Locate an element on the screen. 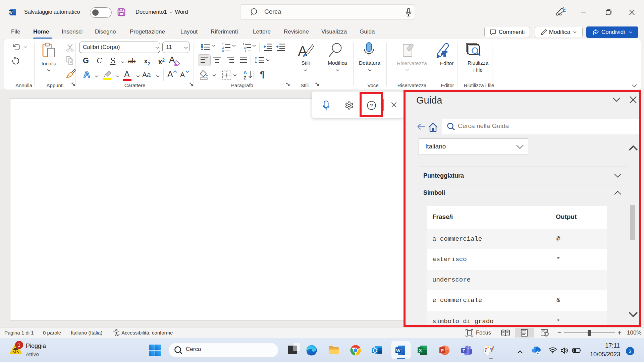  svg-text: 3 is located at coordinates (223, 51).